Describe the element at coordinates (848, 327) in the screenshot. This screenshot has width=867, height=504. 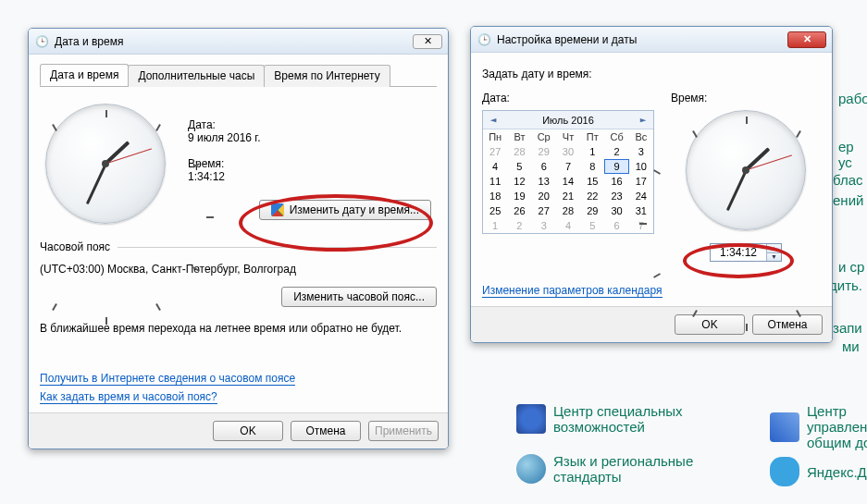
I see `bg-fragment: запи` at that location.